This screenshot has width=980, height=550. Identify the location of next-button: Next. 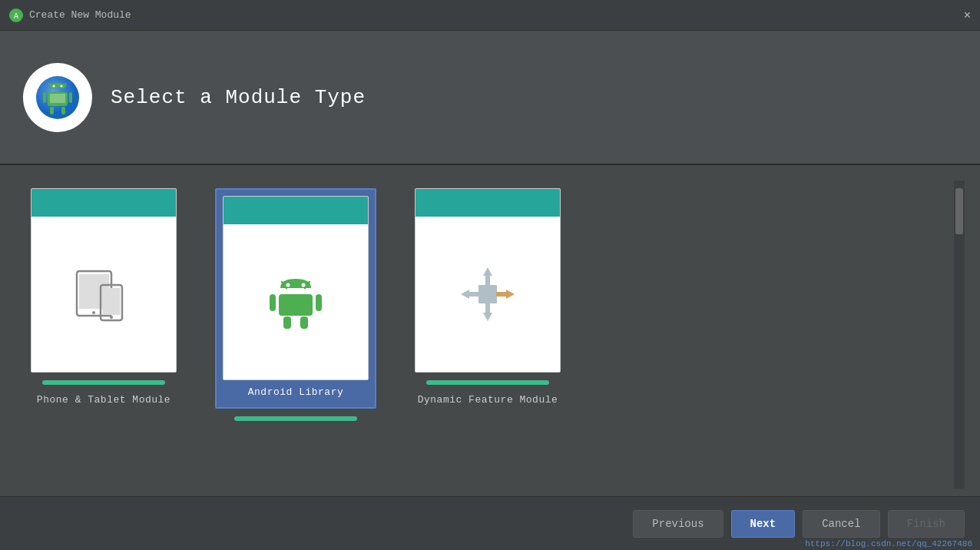
(763, 524).